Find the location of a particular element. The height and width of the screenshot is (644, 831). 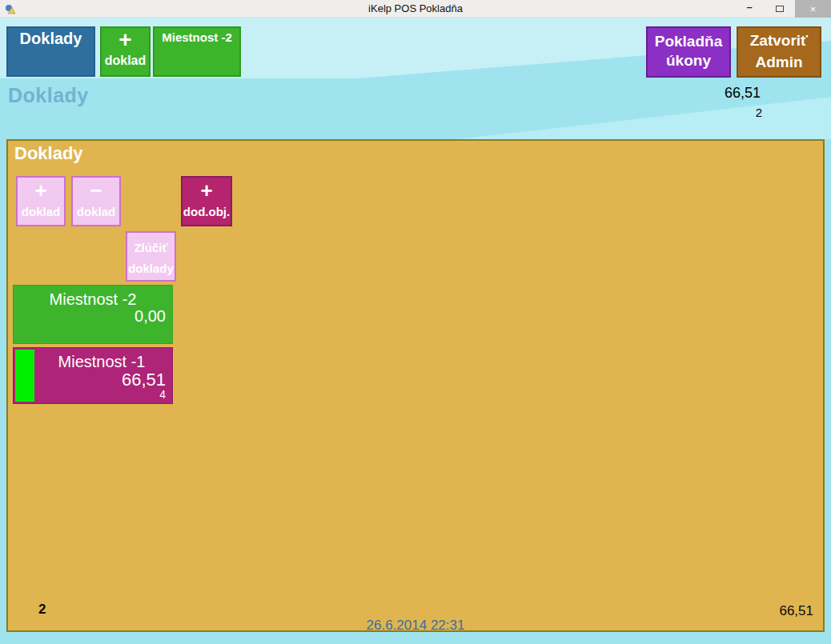

window-controls: – × is located at coordinates (783, 9).